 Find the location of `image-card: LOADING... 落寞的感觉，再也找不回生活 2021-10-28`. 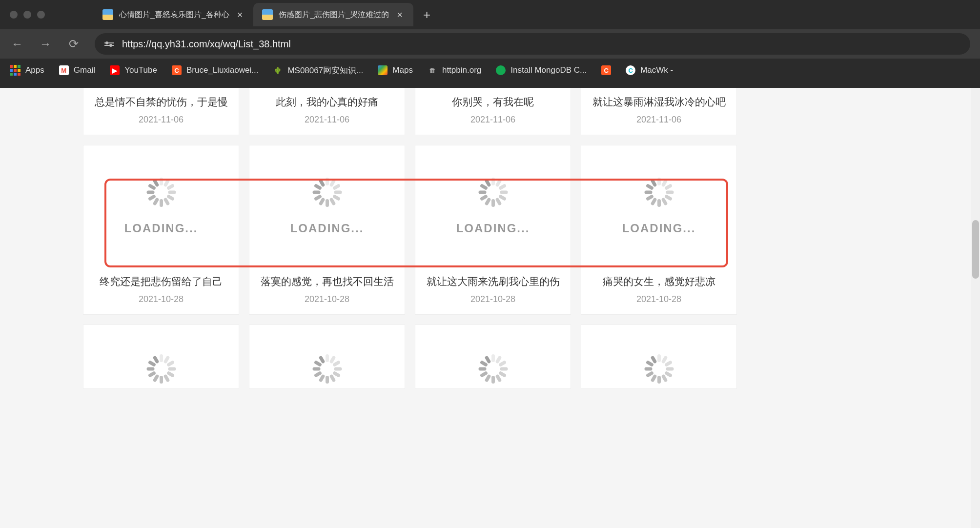

image-card: LOADING... 落寞的感觉，再也找不回生活 2021-10-28 is located at coordinates (327, 230).